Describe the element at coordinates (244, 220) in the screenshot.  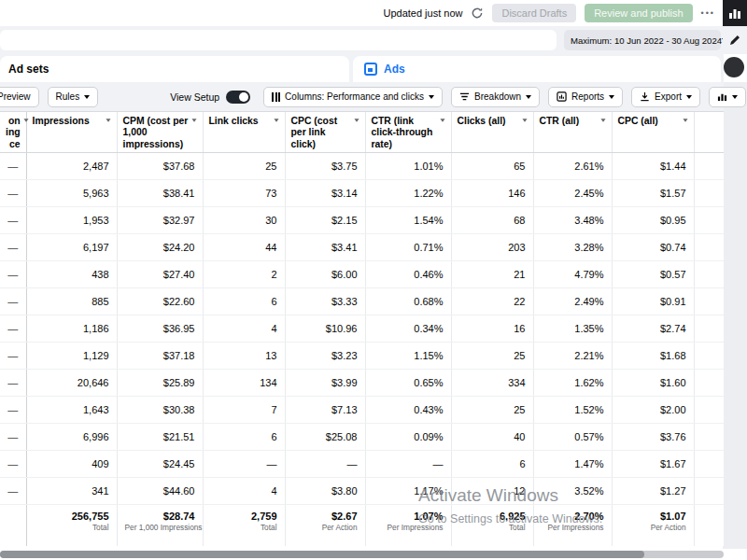
I see `table-cell: 30` at that location.